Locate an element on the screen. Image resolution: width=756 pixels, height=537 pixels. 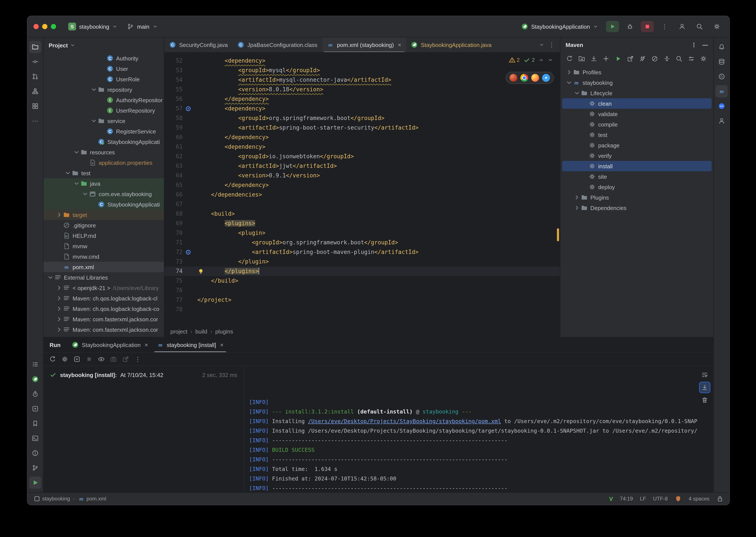
offline-mode-button is located at coordinates (643, 59).